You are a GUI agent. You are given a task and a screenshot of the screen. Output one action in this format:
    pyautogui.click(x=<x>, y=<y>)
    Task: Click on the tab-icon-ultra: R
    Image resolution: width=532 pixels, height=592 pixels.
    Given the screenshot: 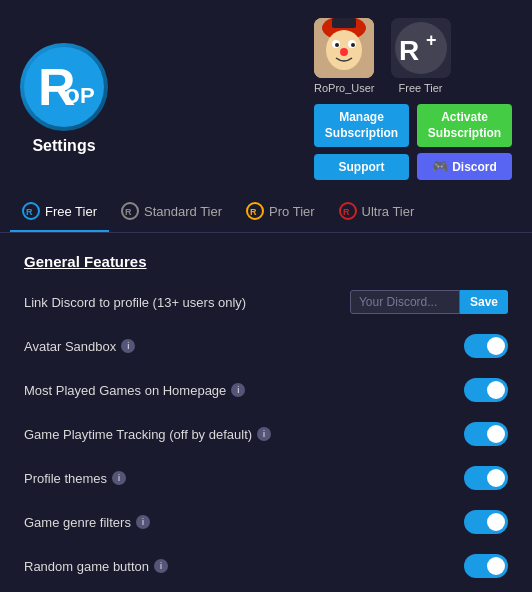 What is the action you would take?
    pyautogui.click(x=348, y=211)
    